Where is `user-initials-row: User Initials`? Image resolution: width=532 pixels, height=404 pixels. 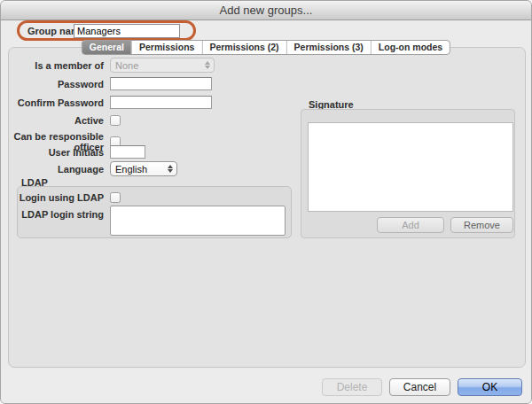
user-initials-row: User Initials is located at coordinates (78, 152).